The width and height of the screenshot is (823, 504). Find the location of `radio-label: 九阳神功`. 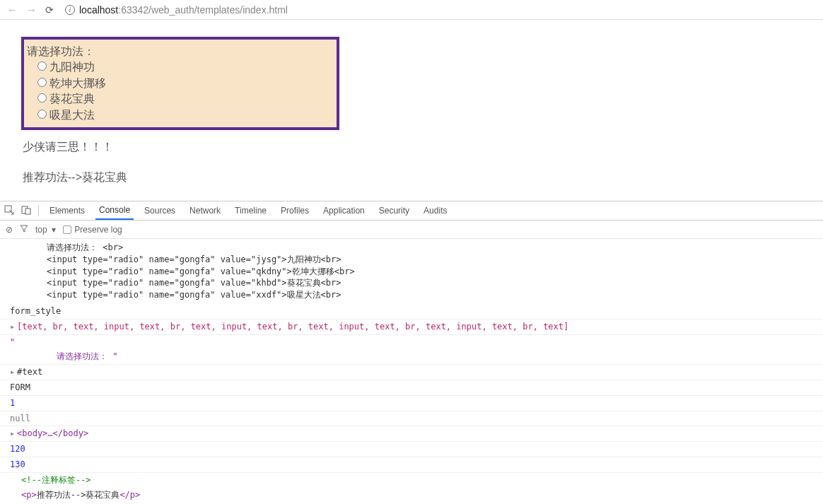

radio-label: 九阳神功 is located at coordinates (72, 66).